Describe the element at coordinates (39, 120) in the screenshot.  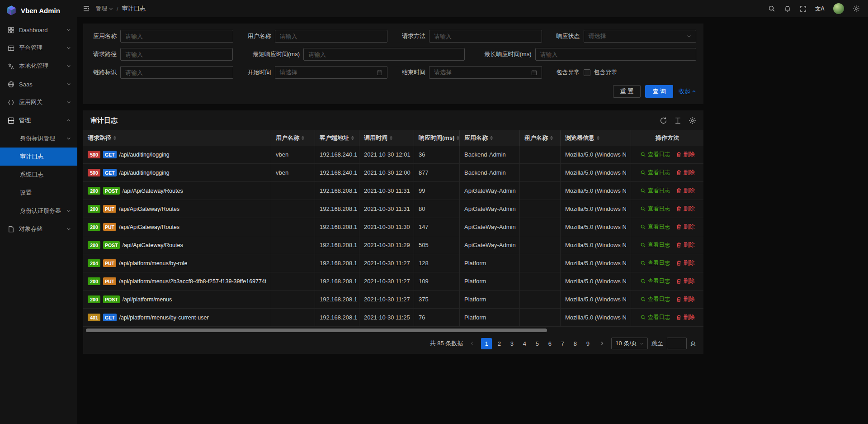
I see `sidebar-item-management: 管理` at that location.